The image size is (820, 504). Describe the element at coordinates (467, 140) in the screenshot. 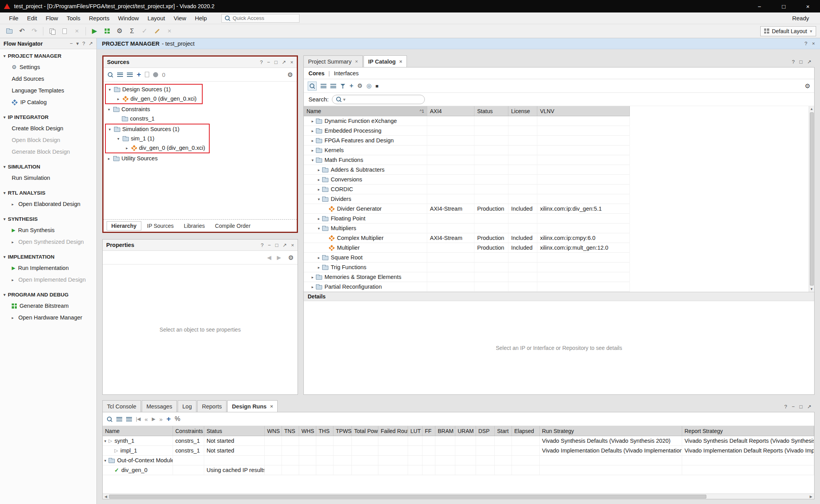

I see `catalog-row-fpga-features: ▸FPGA Features and Design` at that location.